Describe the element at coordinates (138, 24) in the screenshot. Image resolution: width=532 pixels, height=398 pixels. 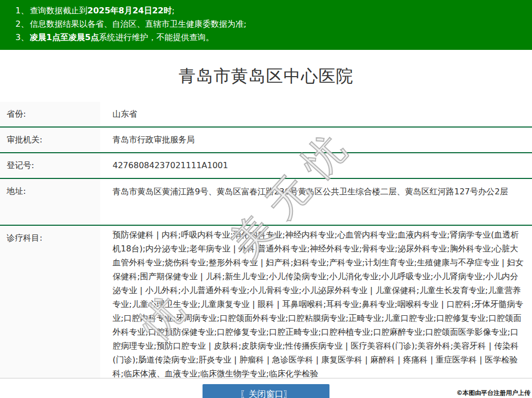
I see `notice-text-normal: 信息数据结果以各省、自治区、直辖市卫生健康委数据为准;` at that location.